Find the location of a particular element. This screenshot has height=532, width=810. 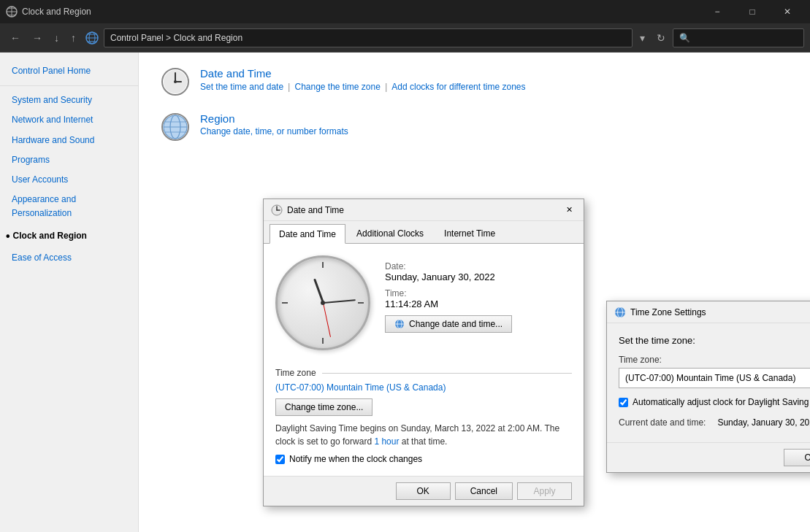

dialog-clock-icon is located at coordinates (277, 210).